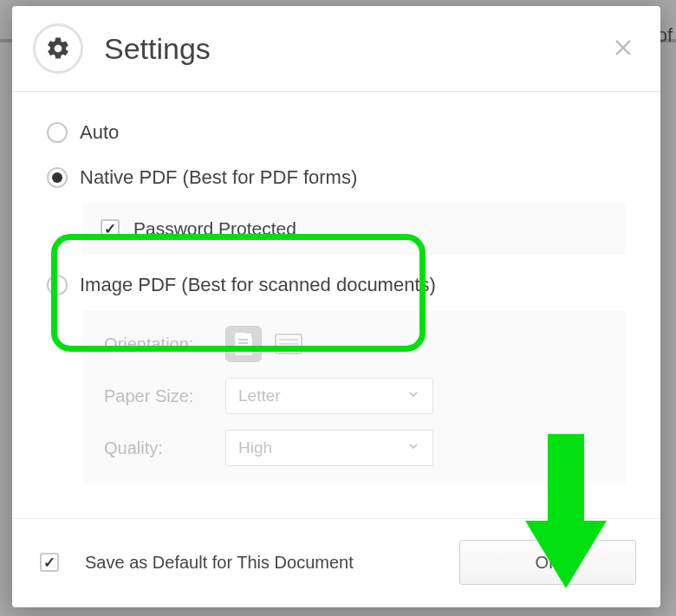 The image size is (676, 616). Describe the element at coordinates (289, 344) in the screenshot. I see `page-landscape-icon` at that location.